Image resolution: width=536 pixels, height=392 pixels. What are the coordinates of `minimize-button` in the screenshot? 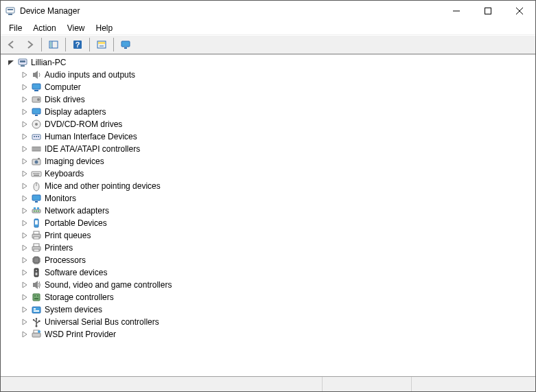 It's located at (456, 11).